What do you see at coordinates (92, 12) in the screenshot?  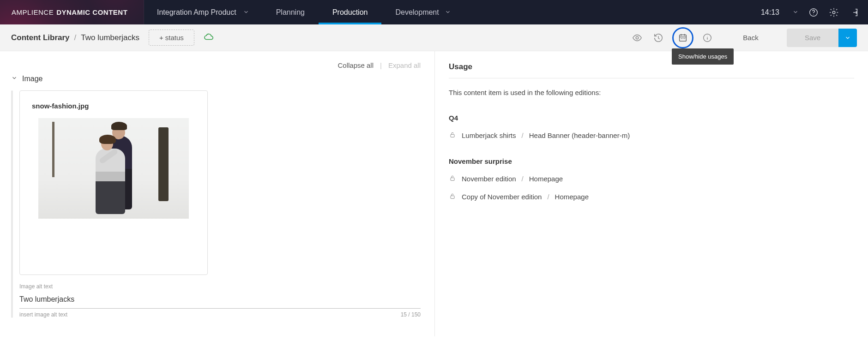 I see `brand-word2: DYNAMIC CONTENT` at bounding box center [92, 12].